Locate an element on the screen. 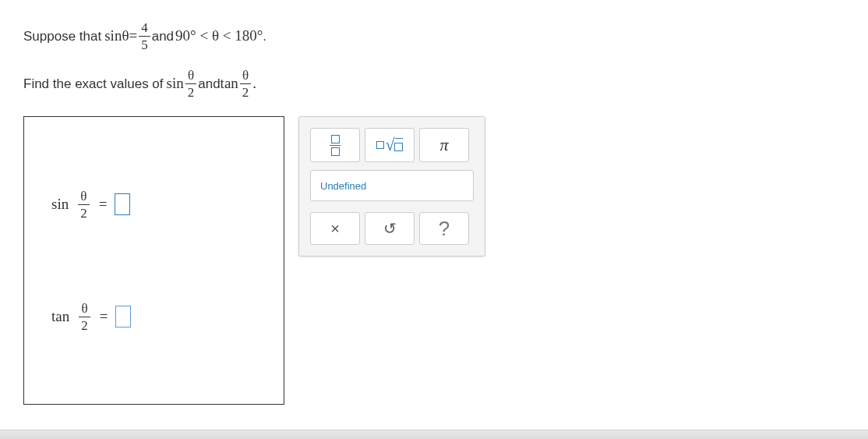 The width and height of the screenshot is (868, 439). math-toolbox: √ π Undefined × ↺ ? is located at coordinates (392, 186).